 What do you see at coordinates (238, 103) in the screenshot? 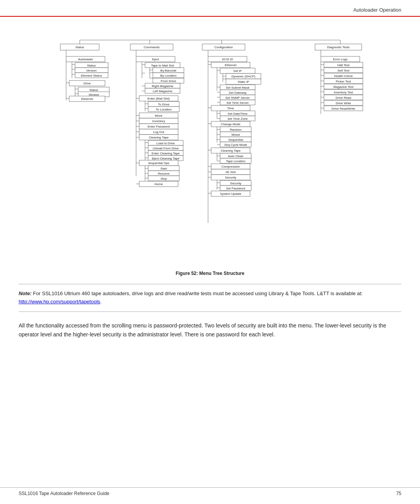
I see `svg-text: Set Time Server` at bounding box center [238, 103].